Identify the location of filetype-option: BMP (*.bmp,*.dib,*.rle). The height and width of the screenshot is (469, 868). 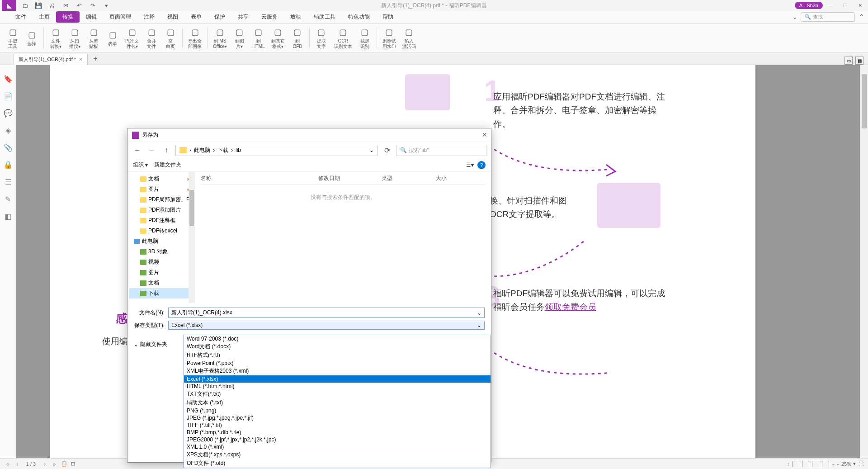
(337, 432).